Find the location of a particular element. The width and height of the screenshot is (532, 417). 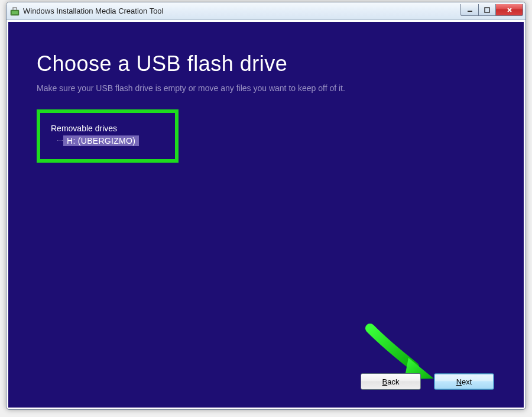

minimize-button is located at coordinates (469, 10).